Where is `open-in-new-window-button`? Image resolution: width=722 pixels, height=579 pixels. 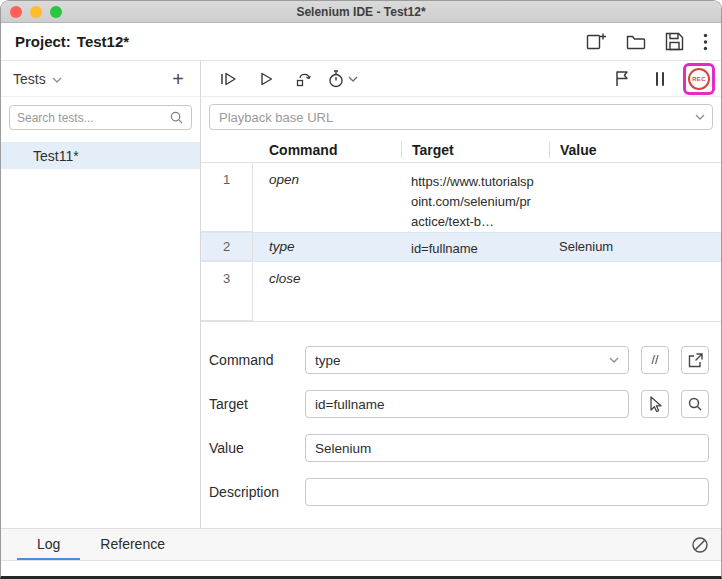 open-in-new-window-button is located at coordinates (695, 360).